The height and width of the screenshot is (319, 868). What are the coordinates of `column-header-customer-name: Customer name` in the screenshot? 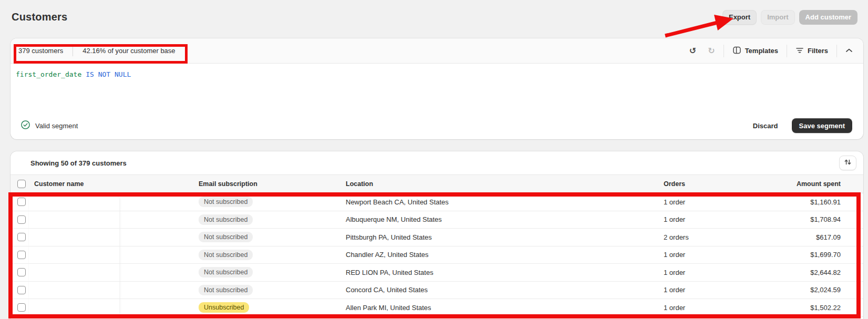 It's located at (117, 184).